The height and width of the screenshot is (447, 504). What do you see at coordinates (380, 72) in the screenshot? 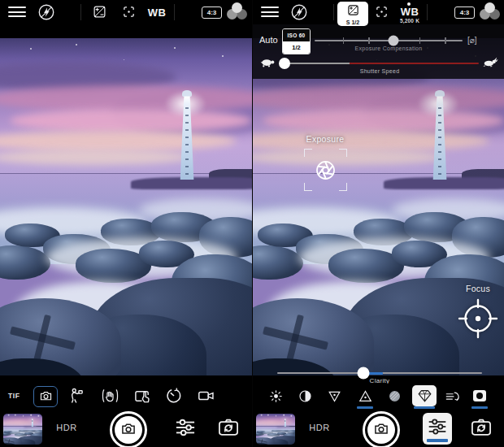
I see `shutter-slider-label: Shutter Speed` at bounding box center [380, 72].